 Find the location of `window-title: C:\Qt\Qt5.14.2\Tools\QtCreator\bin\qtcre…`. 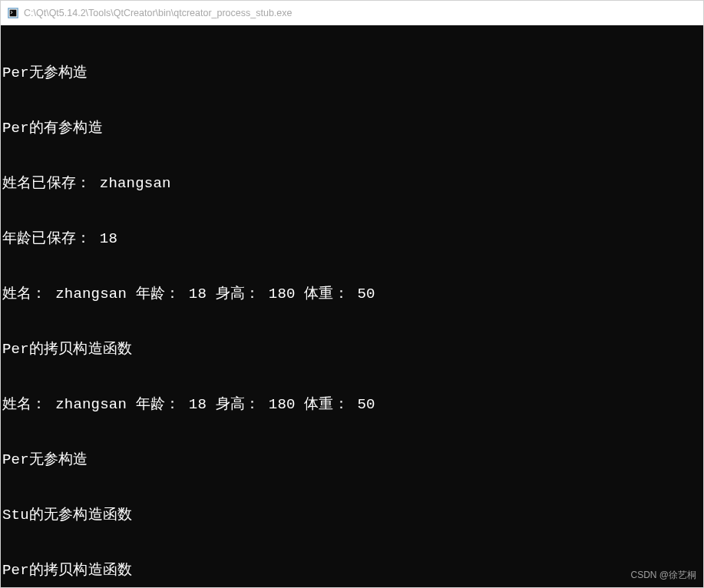

window-title: C:\Qt\Qt5.14.2\Tools\QtCreator\bin\qtcre… is located at coordinates (158, 13).